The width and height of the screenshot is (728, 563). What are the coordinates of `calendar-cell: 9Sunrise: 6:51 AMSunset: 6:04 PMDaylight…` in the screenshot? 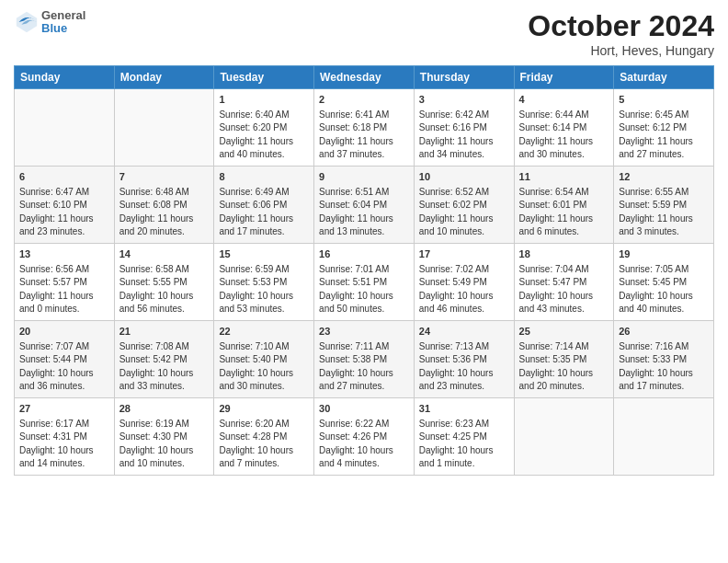 It's located at (364, 204).